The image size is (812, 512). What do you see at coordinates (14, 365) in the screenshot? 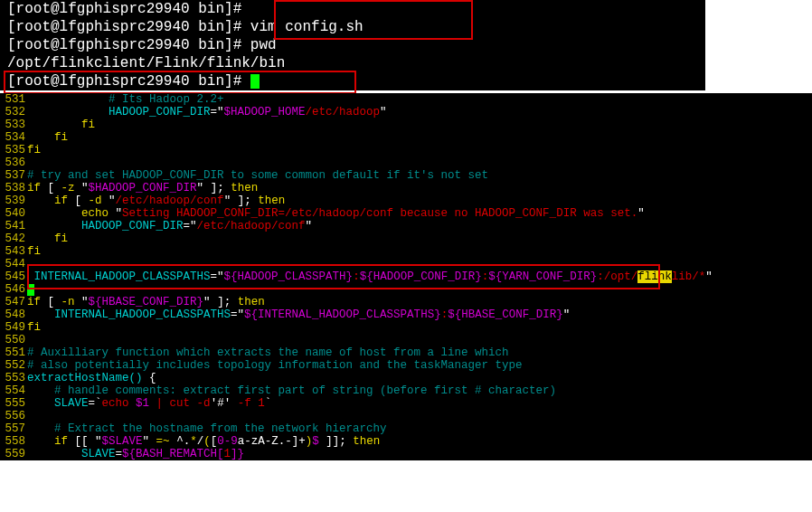
I see `line-number: 552` at bounding box center [14, 365].